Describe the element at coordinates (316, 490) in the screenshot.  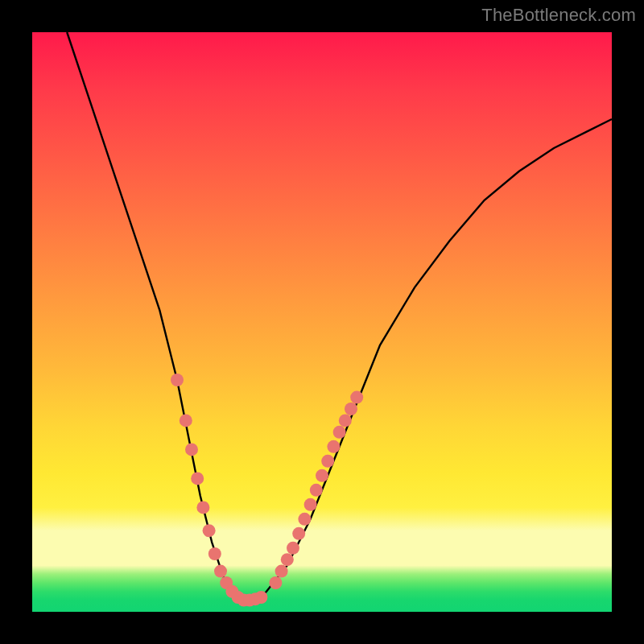
I see `dots-right-group` at that location.